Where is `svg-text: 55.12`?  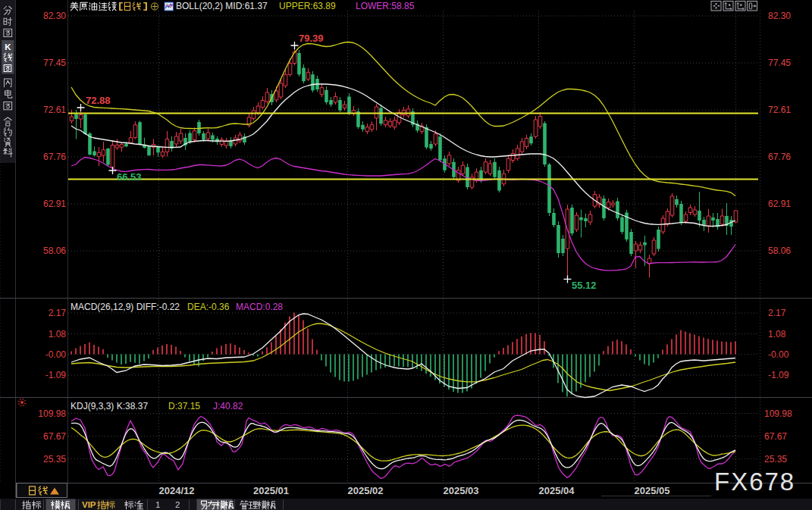
svg-text: 55.12 is located at coordinates (584, 285).